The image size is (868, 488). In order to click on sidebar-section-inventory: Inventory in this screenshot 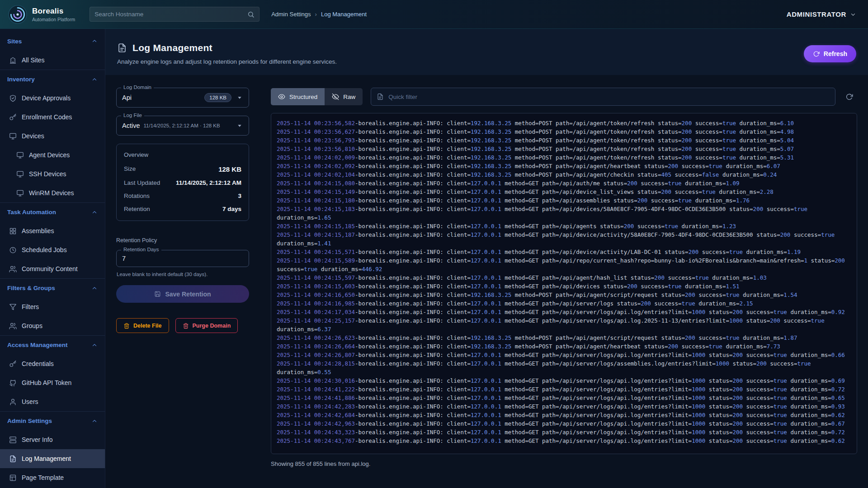, I will do `click(52, 79)`.